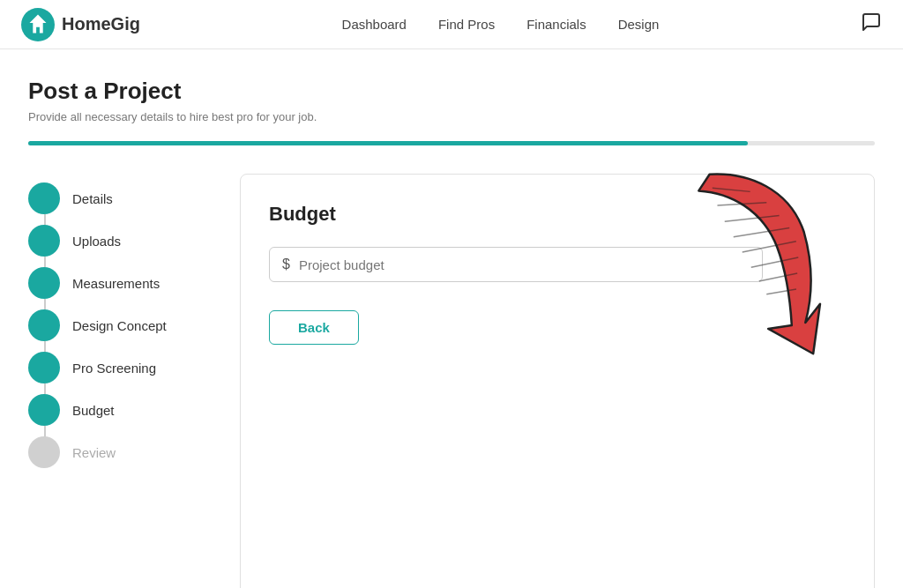 Image resolution: width=903 pixels, height=588 pixels. What do you see at coordinates (44, 410) in the screenshot?
I see `step-dot-budget` at bounding box center [44, 410].